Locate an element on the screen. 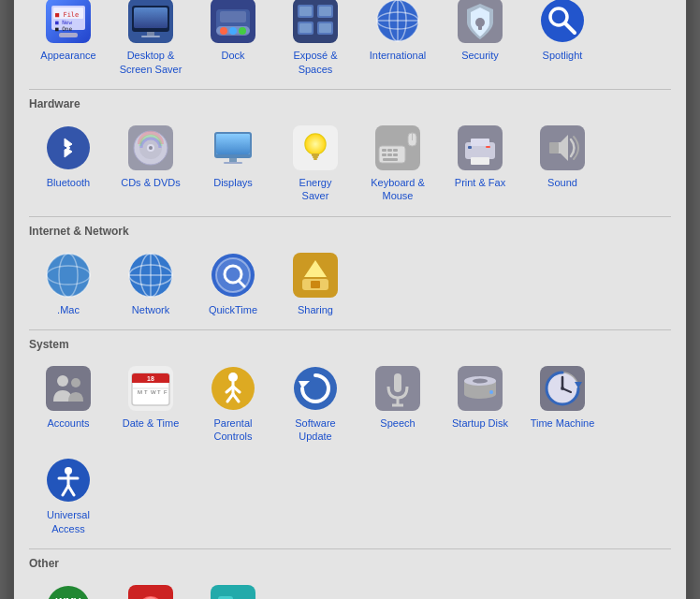 Image resolution: width=700 pixels, height=599 pixels. network-label: Network is located at coordinates (151, 310).